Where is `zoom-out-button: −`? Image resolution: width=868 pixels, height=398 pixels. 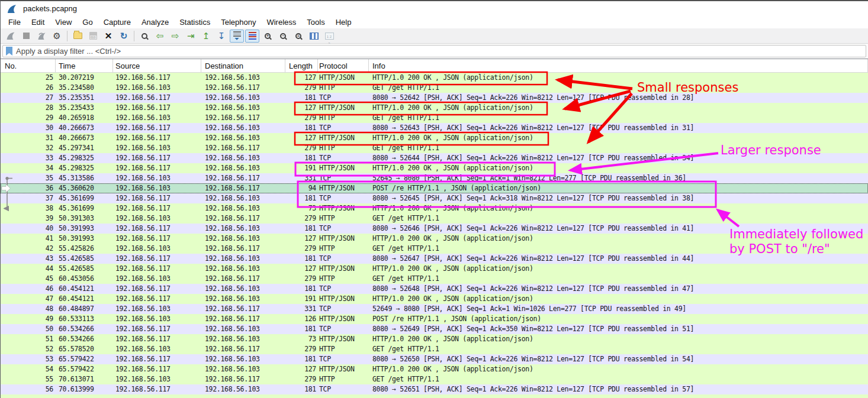 zoom-out-button: − is located at coordinates (283, 36).